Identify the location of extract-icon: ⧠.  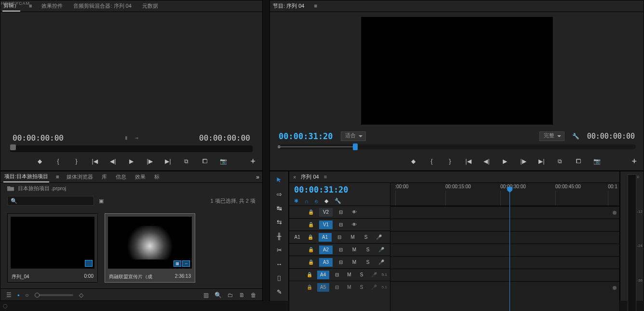
(578, 161).